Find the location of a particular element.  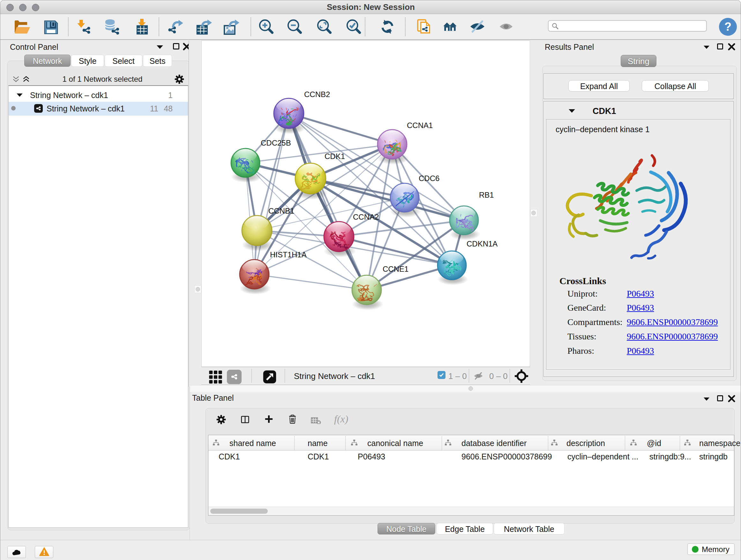

svg-text: CCNB1 is located at coordinates (281, 211).